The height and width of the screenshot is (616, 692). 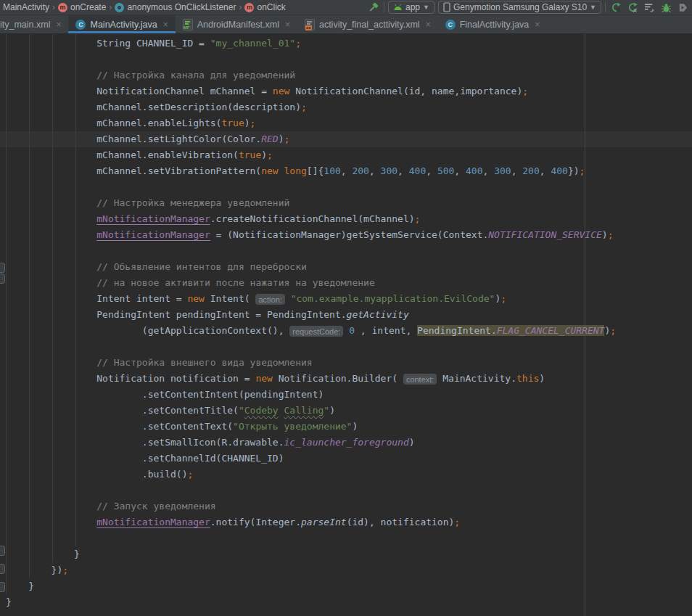 I want to click on code-line: .setSmallIcon(R.drawable.ic_launcher_for…, so click(x=346, y=443).